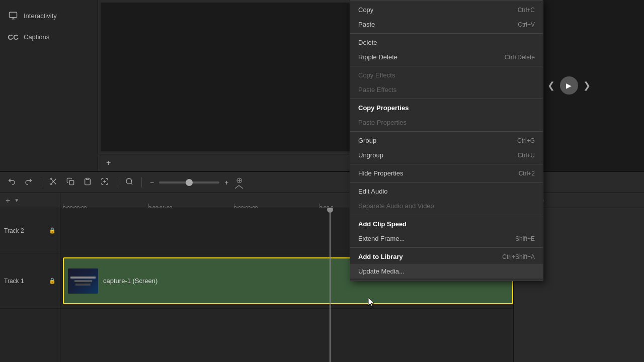 The image size is (644, 362). I want to click on track-labels: + ▼ Track 2 🔒 Track 1 🔒, so click(30, 278).